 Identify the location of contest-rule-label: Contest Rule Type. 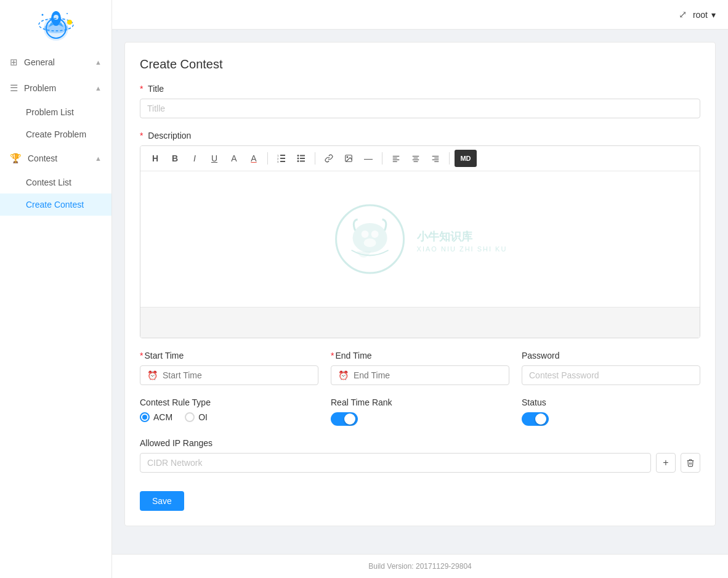
(229, 402).